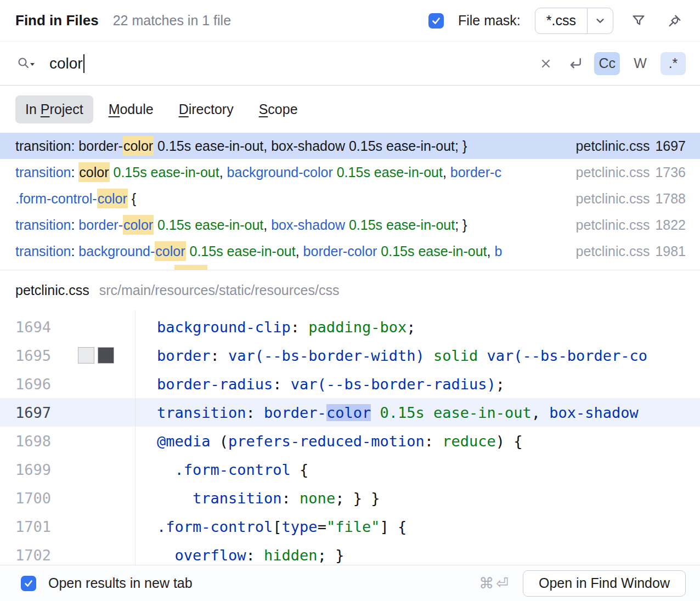 Image resolution: width=700 pixels, height=601 pixels. Describe the element at coordinates (489, 21) in the screenshot. I see `file-mask-label: File mask:` at that location.